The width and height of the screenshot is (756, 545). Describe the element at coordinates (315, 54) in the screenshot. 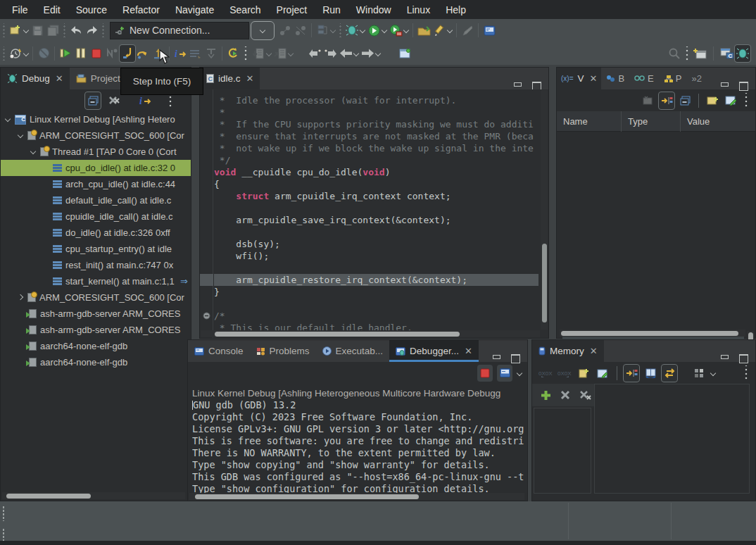

I see `last-edit-location-icon` at that location.